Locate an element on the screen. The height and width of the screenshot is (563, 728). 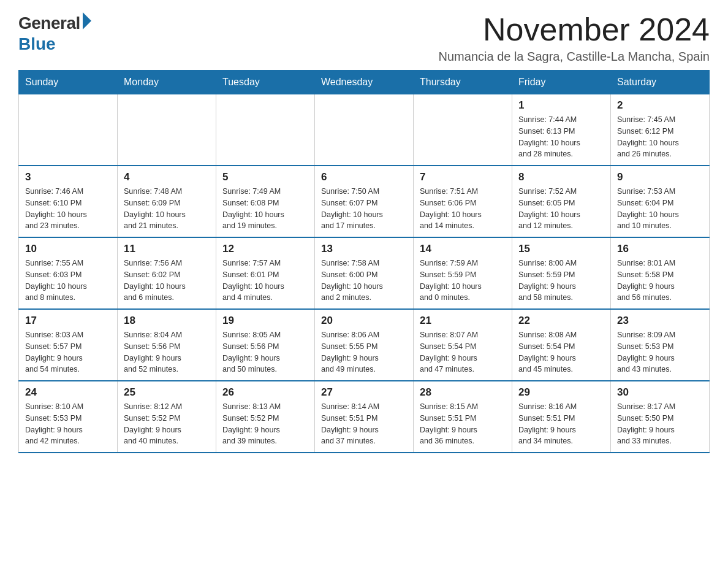
day-number: 22 is located at coordinates (561, 321).